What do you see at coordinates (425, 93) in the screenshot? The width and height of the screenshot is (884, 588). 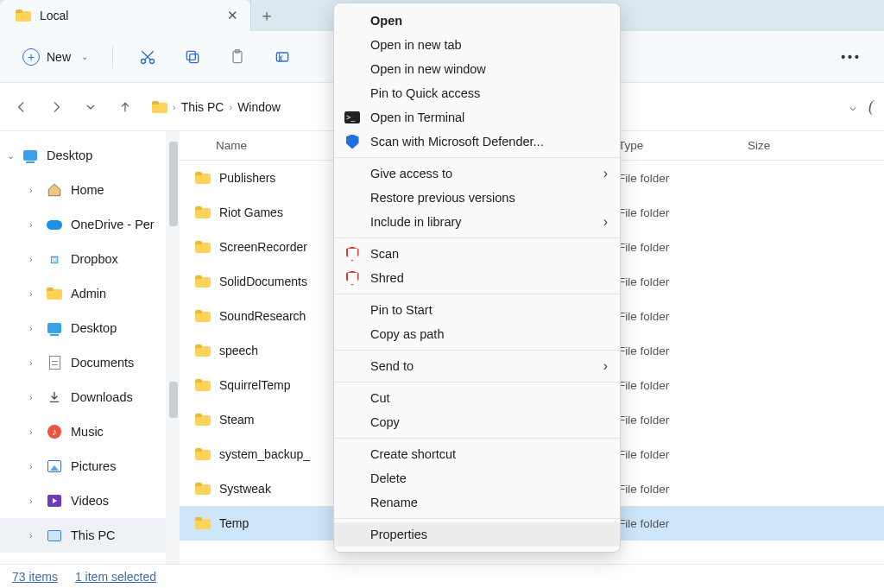 I see `menu-label: Pin to Quick access` at bounding box center [425, 93].